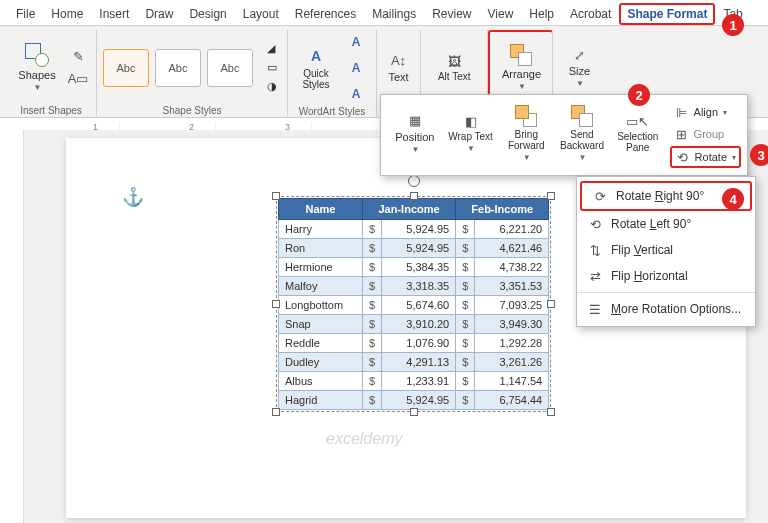 This screenshot has width=768, height=523. I want to click on text-outline-button: A, so click(356, 68).